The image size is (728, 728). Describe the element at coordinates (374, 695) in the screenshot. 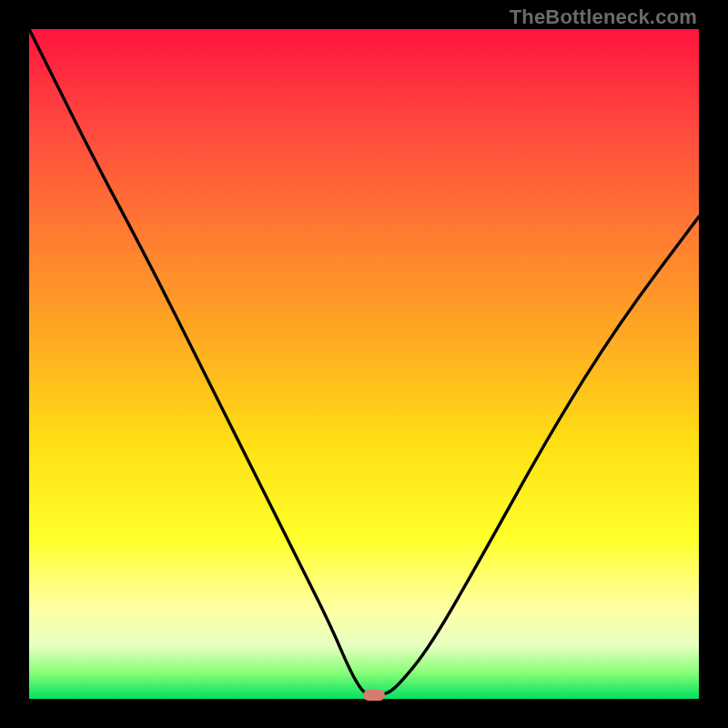

I see `optimum-marker` at that location.